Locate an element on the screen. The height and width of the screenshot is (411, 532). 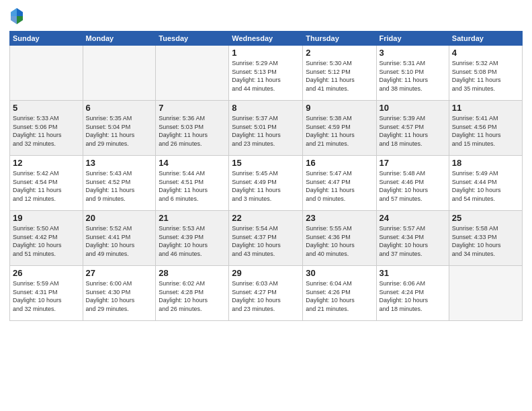
day-number: 27 is located at coordinates (120, 273).